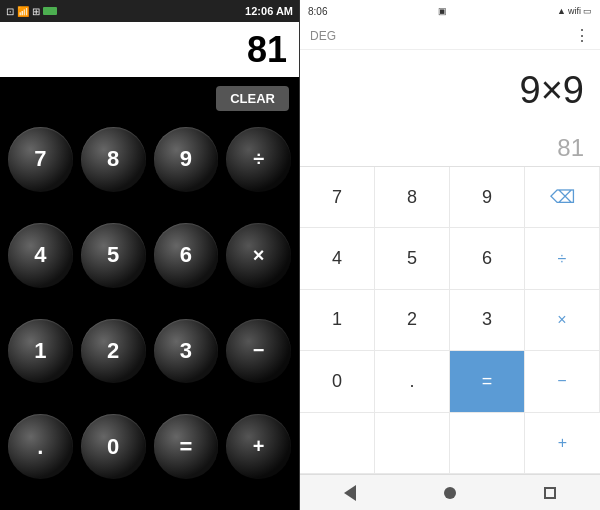 This screenshot has height=510, width=600. Describe the element at coordinates (450, 493) in the screenshot. I see `home-icon` at that location.